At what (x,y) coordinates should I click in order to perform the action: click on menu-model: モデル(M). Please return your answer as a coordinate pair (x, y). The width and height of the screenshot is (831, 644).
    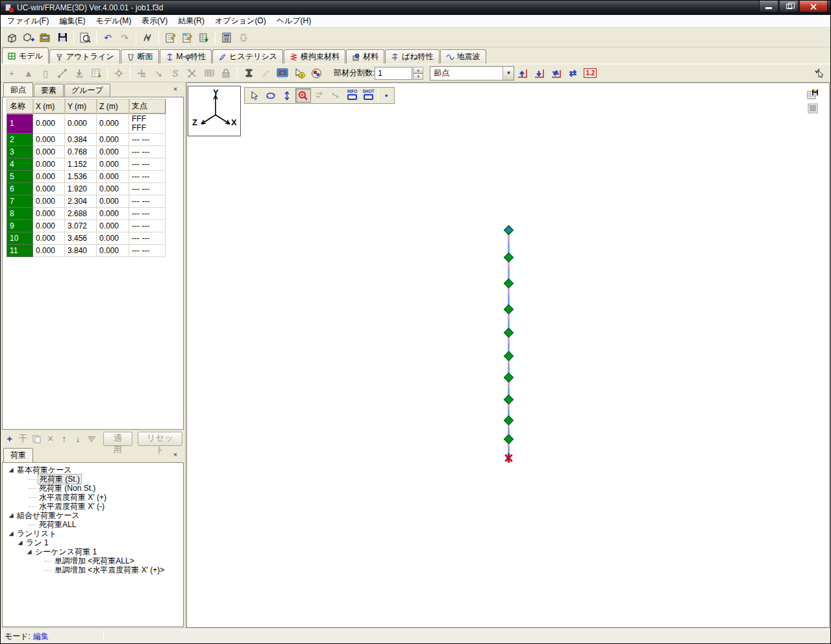
    Looking at the image, I should click on (113, 21).